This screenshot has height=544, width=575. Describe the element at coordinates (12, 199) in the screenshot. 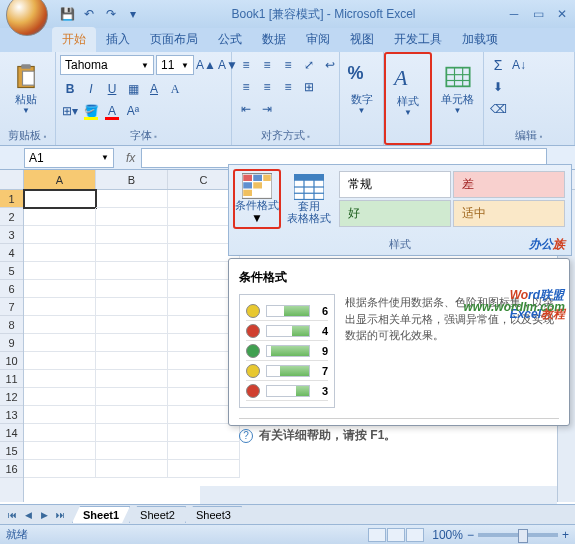

I see `row-header: 1` at that location.